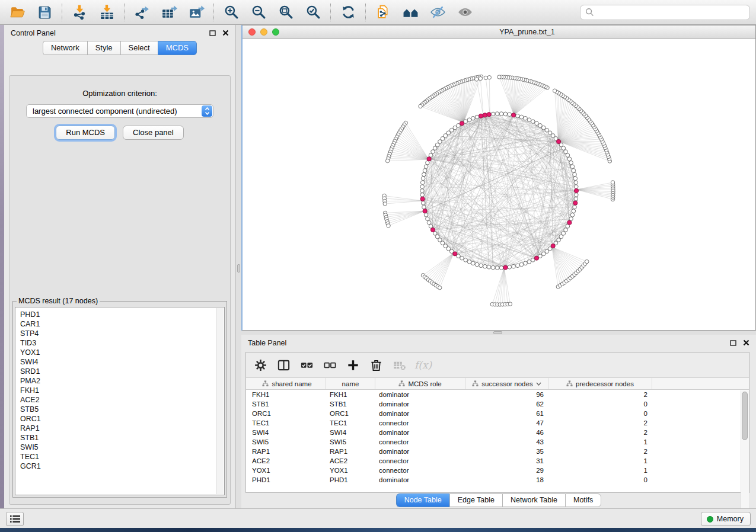 The width and height of the screenshot is (756, 532). I want to click on vertical-splitter, so click(238, 267).